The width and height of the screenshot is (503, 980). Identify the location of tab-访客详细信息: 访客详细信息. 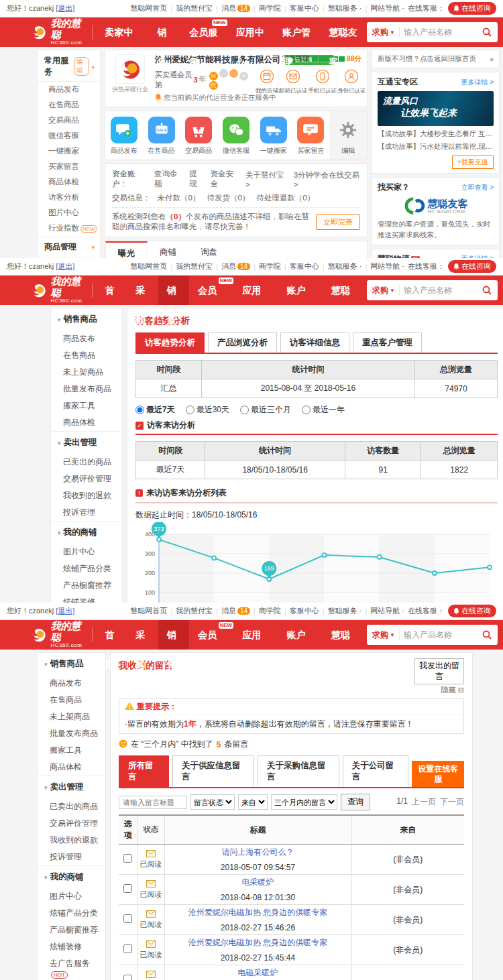
(315, 343).